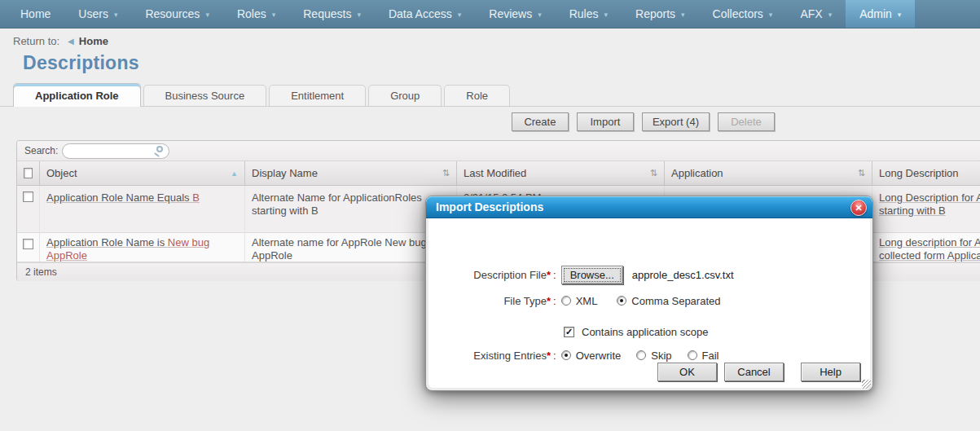  What do you see at coordinates (94, 41) in the screenshot?
I see `breadcrumb-home-link: Home` at bounding box center [94, 41].